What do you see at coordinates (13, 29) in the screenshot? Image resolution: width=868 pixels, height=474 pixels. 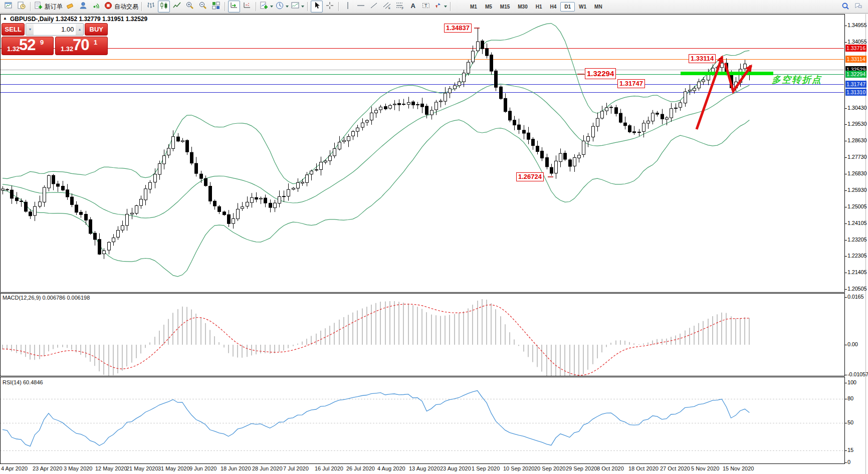 I see `sell-button: SELL` at bounding box center [13, 29].